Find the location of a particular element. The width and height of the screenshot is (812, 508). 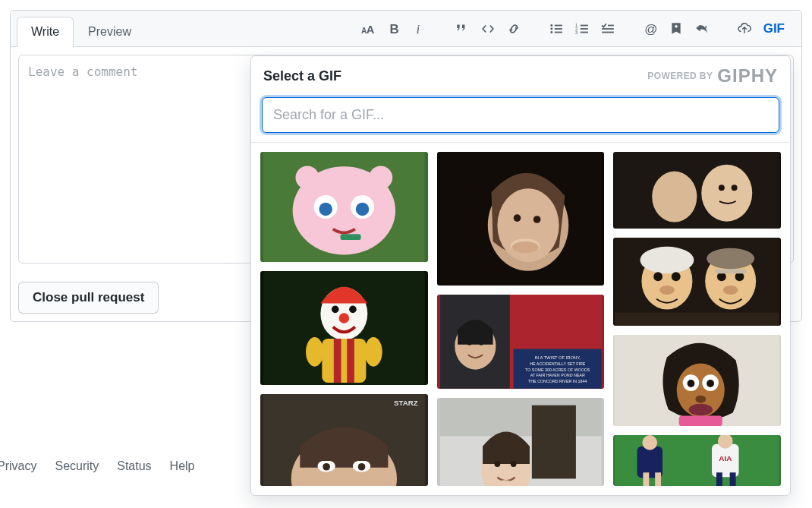

svg-text: i is located at coordinates (417, 29).